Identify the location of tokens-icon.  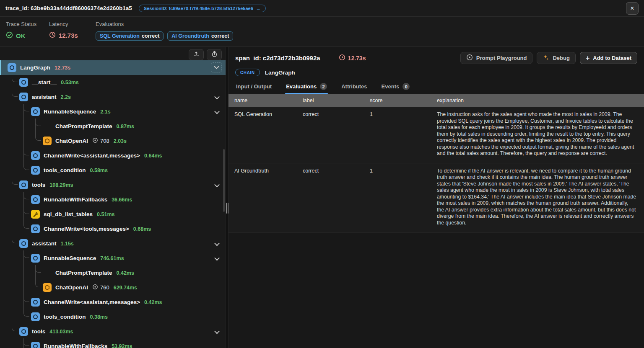
(95, 287).